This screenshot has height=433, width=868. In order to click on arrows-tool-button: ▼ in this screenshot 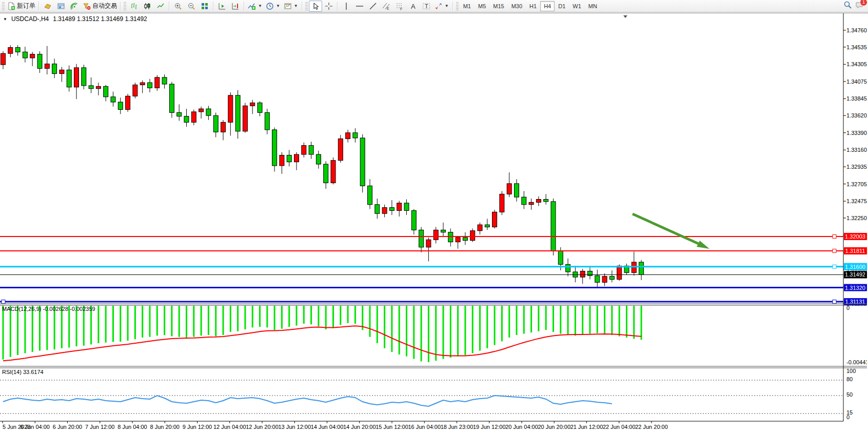, I will do `click(442, 6)`.